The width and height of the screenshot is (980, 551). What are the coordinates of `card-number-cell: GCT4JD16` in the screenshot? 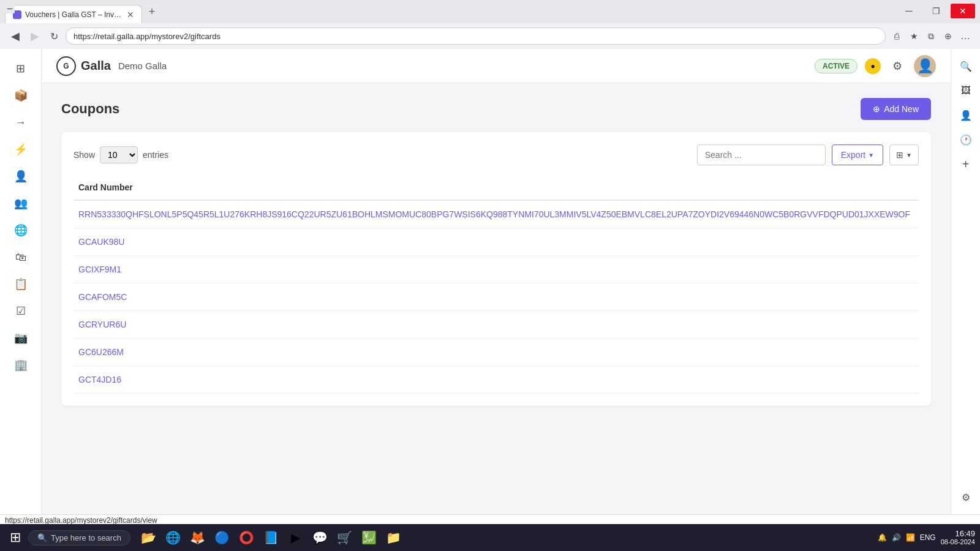 It's located at (496, 380).